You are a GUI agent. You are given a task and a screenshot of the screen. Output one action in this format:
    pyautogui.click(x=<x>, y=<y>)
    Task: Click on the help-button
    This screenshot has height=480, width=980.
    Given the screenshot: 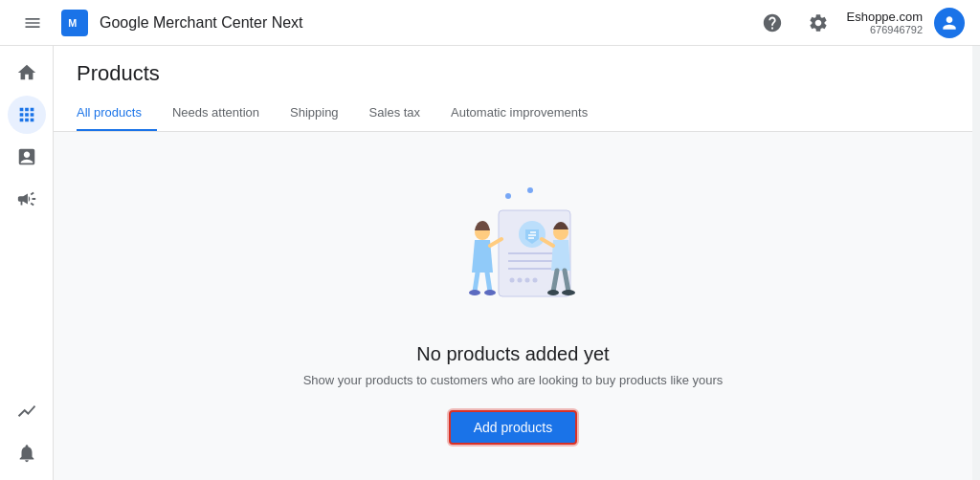 What is the action you would take?
    pyautogui.click(x=772, y=23)
    